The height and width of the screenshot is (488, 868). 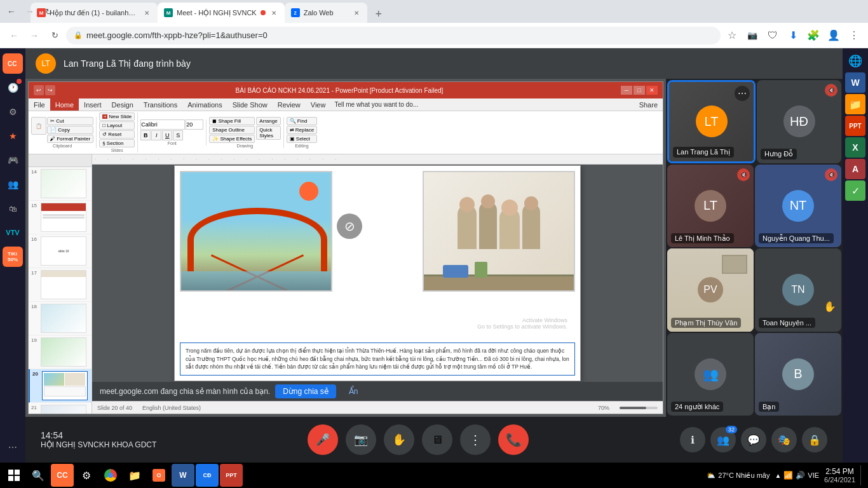 I want to click on volume-icon: 🔊, so click(x=801, y=475).